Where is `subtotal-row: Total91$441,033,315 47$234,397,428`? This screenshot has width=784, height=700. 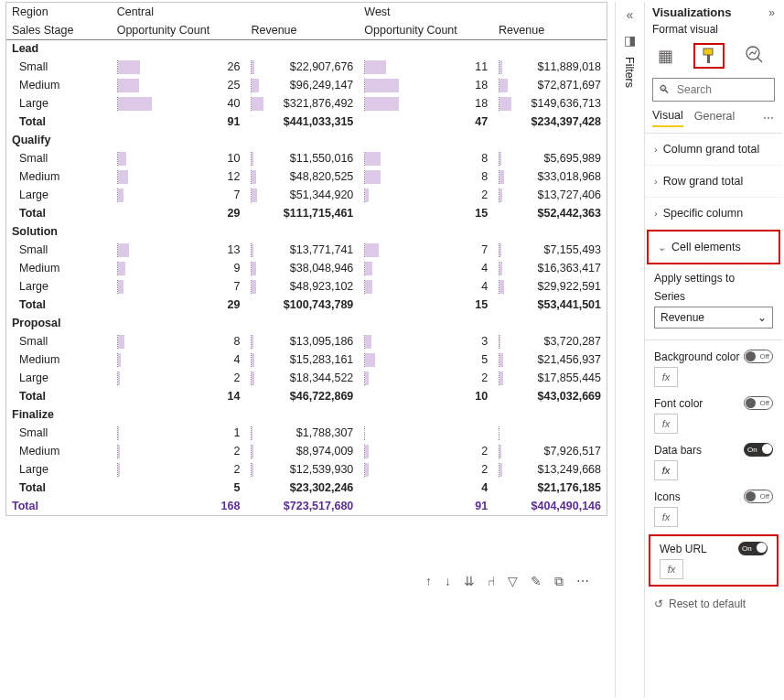
subtotal-row: Total91$441,033,315 47$234,397,428 is located at coordinates (306, 122).